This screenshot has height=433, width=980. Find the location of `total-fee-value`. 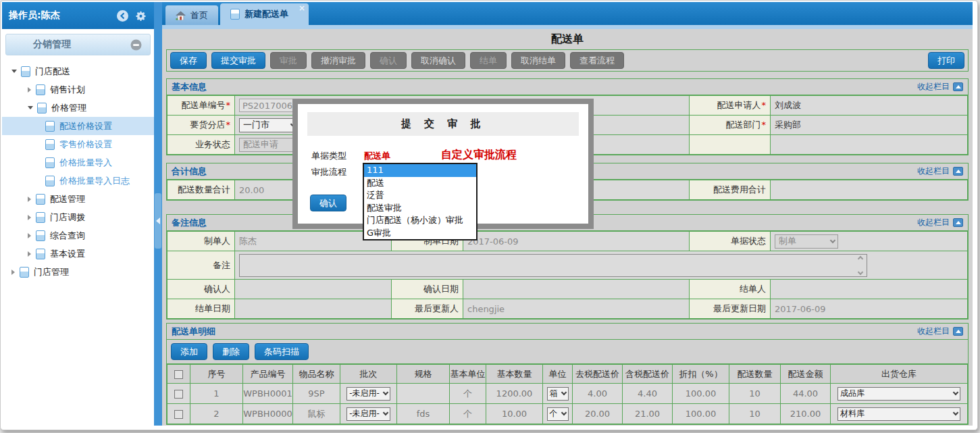

total-fee-value is located at coordinates (869, 190).